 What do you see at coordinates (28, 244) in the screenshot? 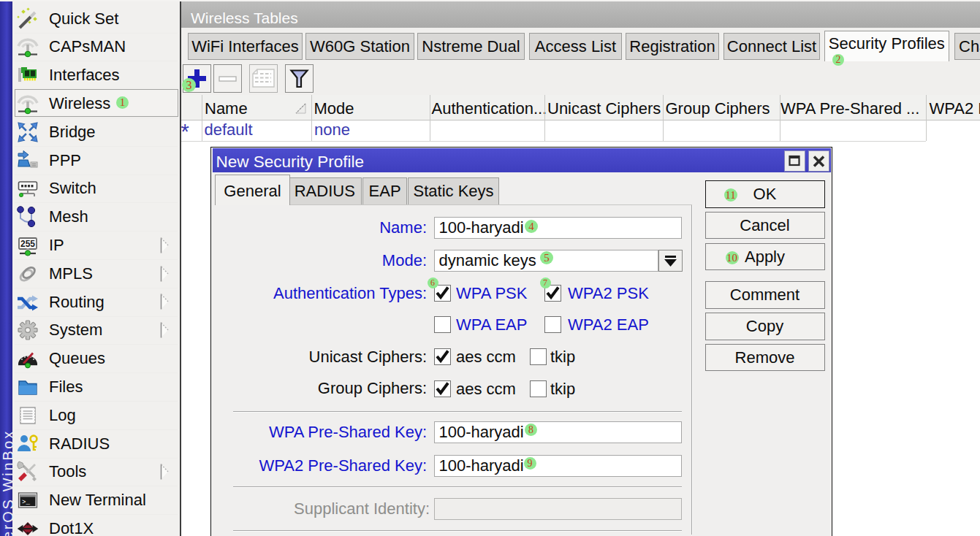
I see `svg-text: 255` at bounding box center [28, 244].